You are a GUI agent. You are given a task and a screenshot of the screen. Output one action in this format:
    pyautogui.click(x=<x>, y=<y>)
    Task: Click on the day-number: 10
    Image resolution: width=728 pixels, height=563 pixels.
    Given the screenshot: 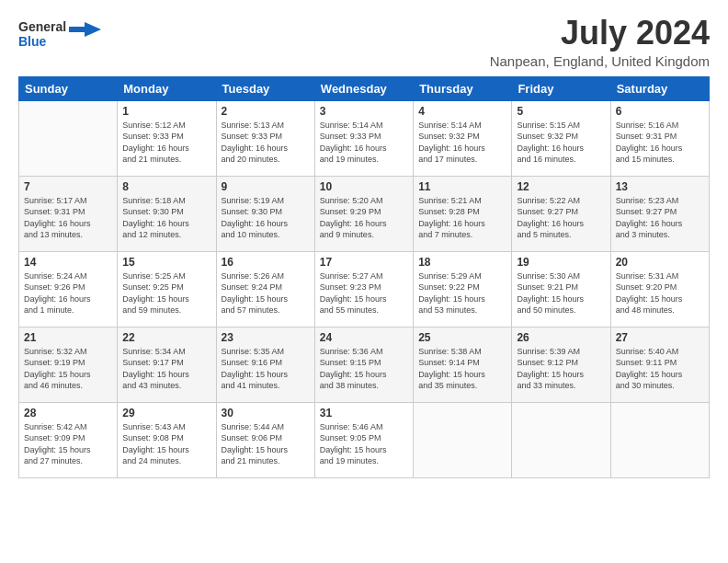 What is the action you would take?
    pyautogui.click(x=364, y=187)
    